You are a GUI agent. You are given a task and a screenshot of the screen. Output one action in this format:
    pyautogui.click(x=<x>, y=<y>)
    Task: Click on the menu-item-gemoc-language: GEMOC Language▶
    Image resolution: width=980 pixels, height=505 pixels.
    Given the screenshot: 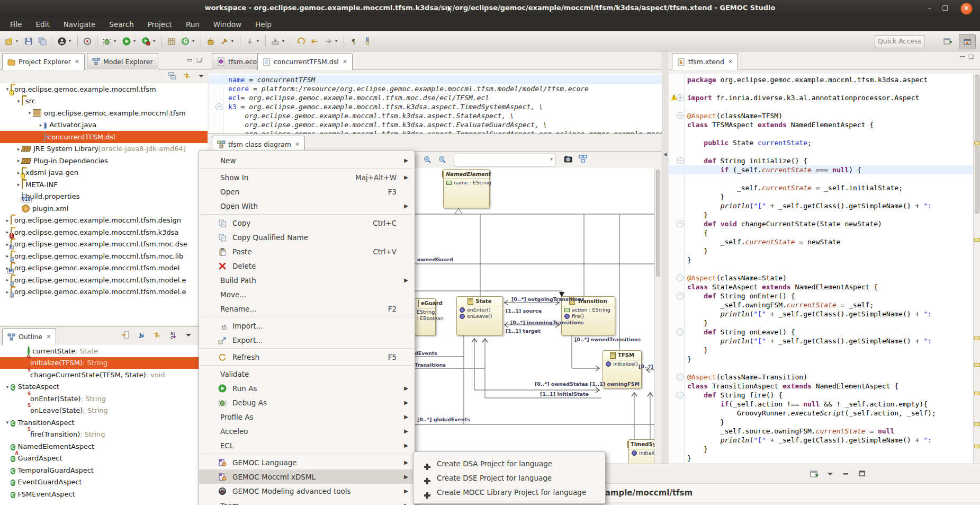 What is the action you would take?
    pyautogui.click(x=307, y=462)
    